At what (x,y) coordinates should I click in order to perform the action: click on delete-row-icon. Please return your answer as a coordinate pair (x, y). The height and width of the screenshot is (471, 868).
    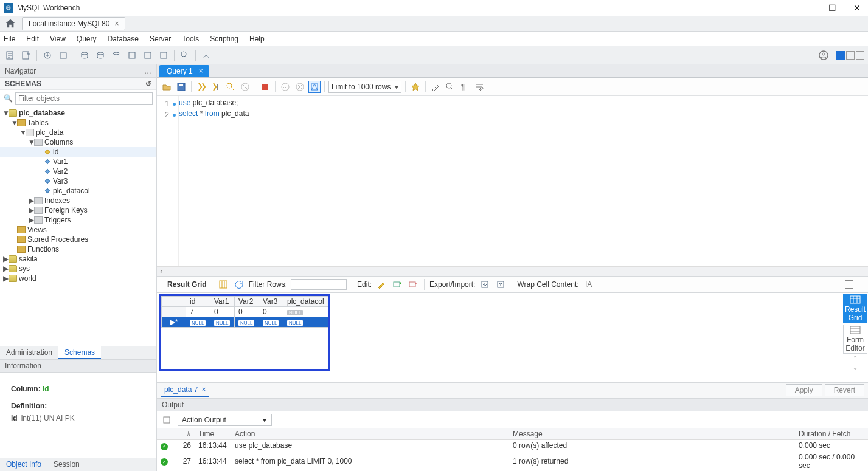
    Looking at the image, I should click on (413, 284).